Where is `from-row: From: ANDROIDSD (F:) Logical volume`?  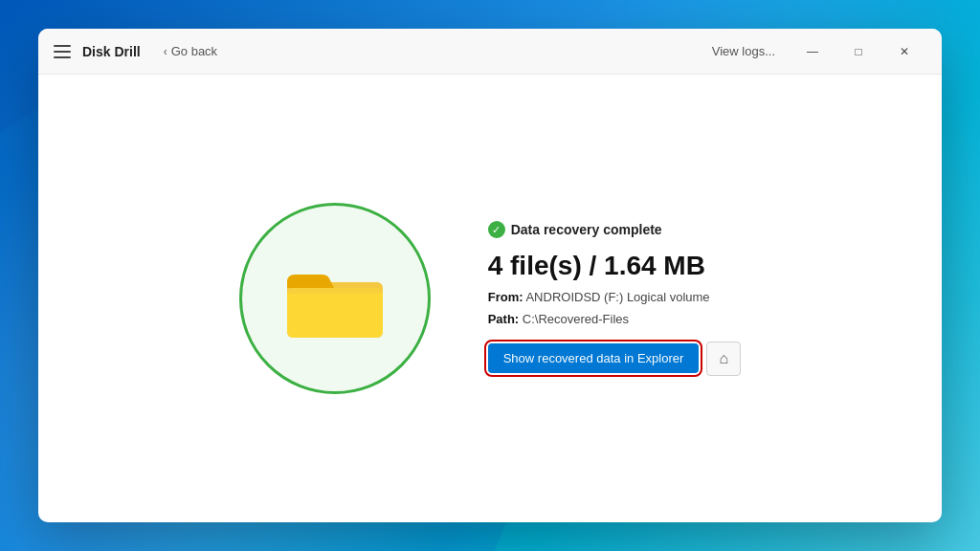 from-row: From: ANDROIDSD (F:) Logical volume is located at coordinates (614, 297).